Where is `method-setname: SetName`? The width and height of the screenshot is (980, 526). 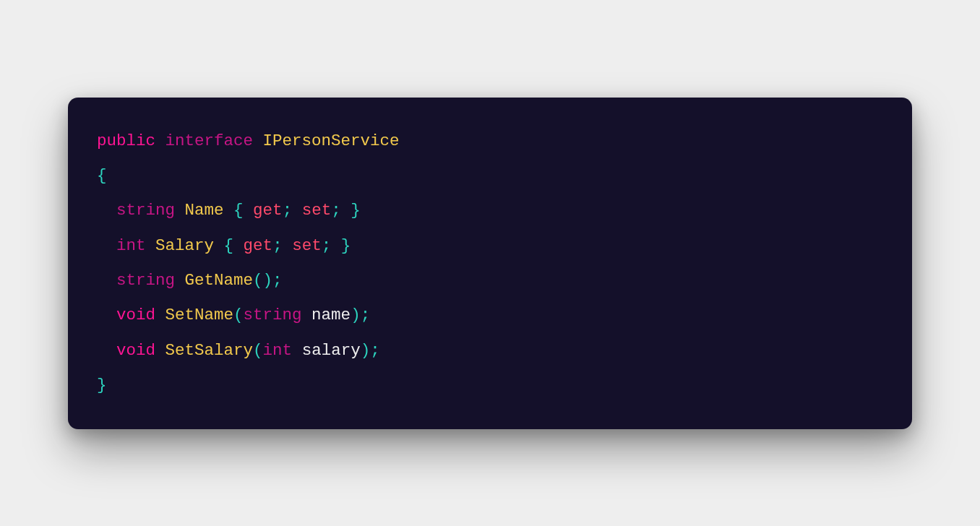
method-setname: SetName is located at coordinates (199, 315).